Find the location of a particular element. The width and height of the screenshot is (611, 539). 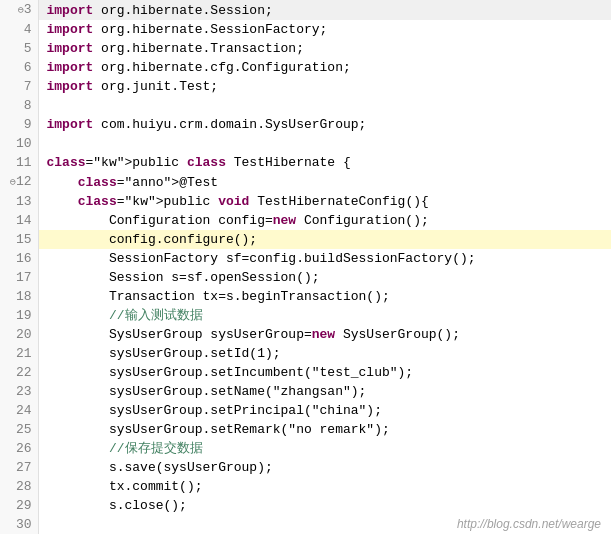

line-number: 17 is located at coordinates (19, 278).